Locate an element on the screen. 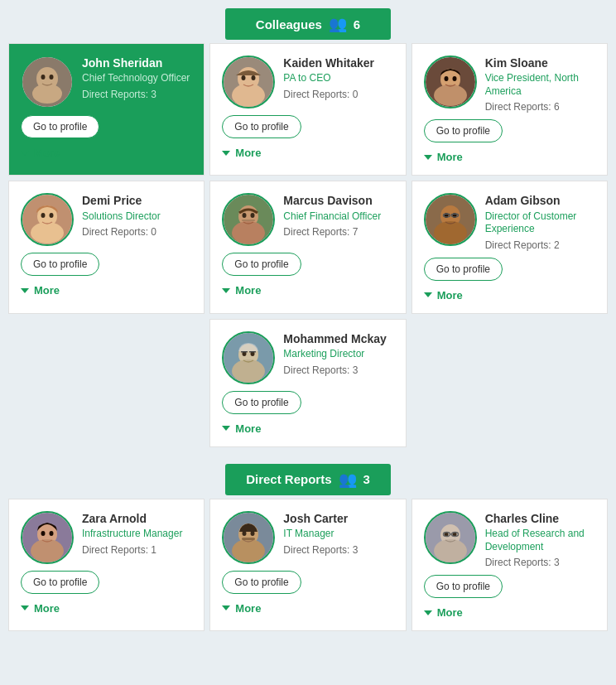 Image resolution: width=616 pixels, height=685 pixels. direct-reports-header: Direct Reports 👥 3 is located at coordinates (308, 480).